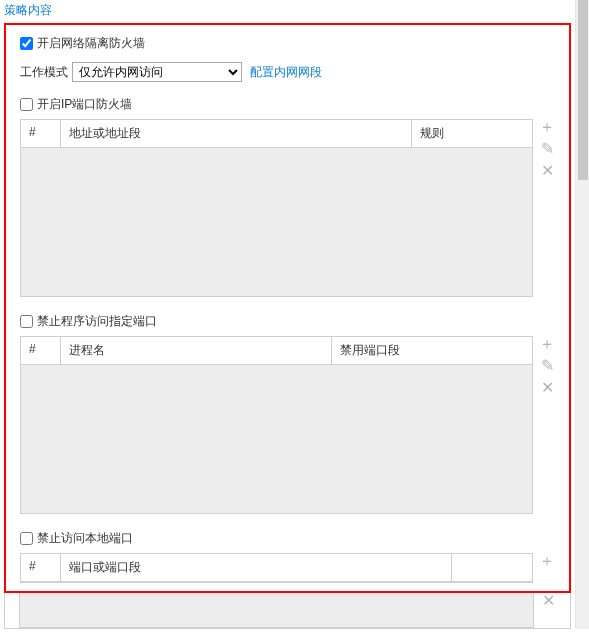  Describe the element at coordinates (236, 134) in the screenshot. I see `ip-col-address: 地址或地址段` at that location.